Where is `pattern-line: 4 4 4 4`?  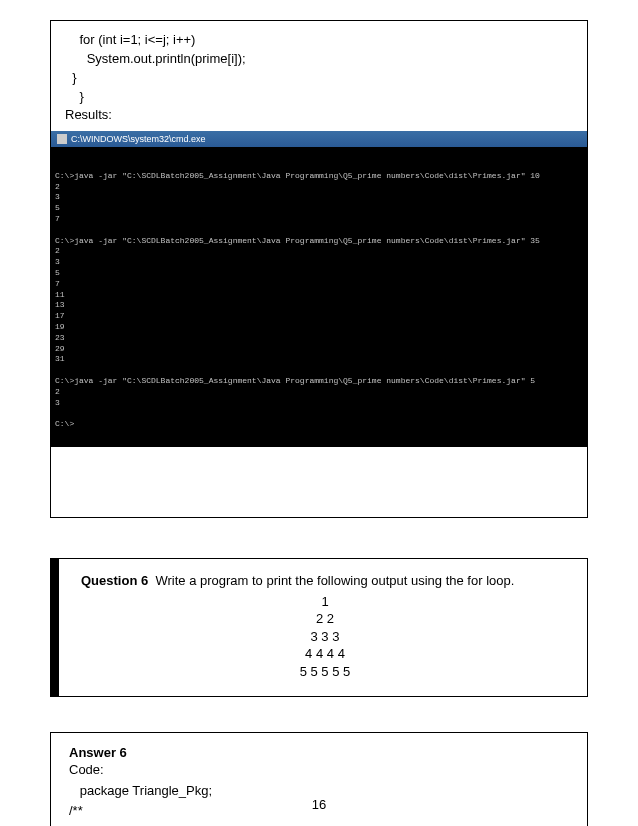
pattern-line: 4 4 4 4 is located at coordinates (325, 654).